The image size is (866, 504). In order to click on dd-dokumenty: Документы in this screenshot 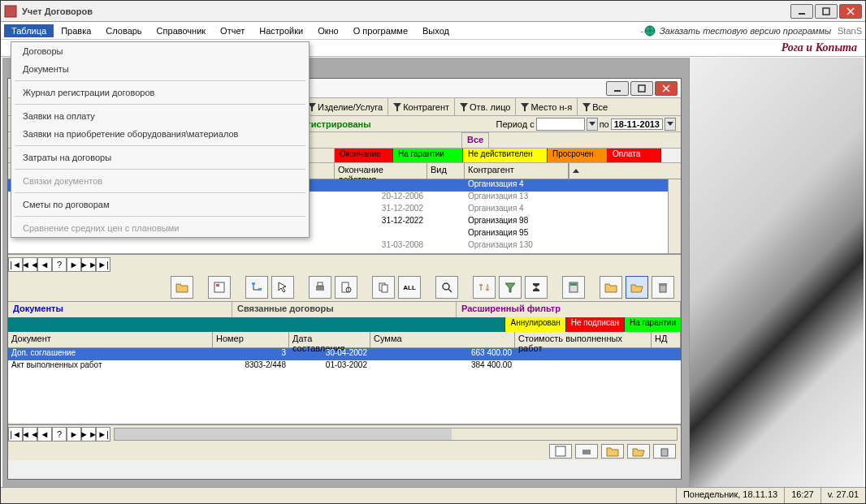, I will do `click(160, 69)`.